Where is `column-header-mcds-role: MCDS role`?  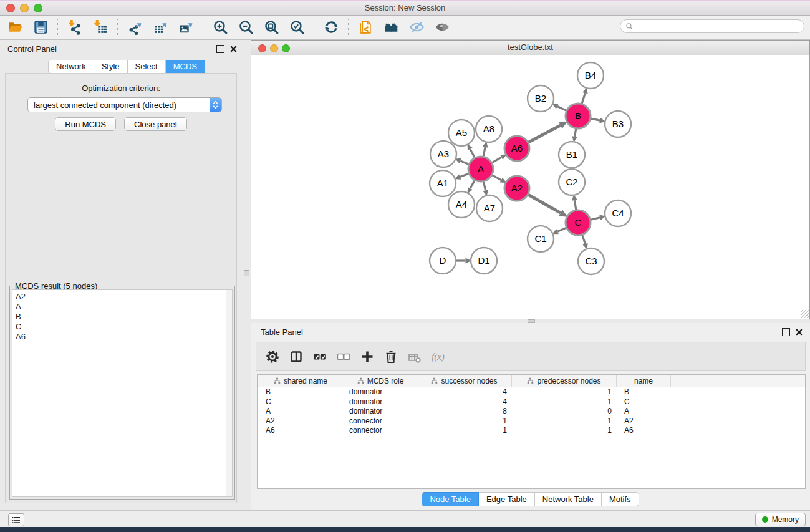
column-header-mcds-role: MCDS role is located at coordinates (380, 380).